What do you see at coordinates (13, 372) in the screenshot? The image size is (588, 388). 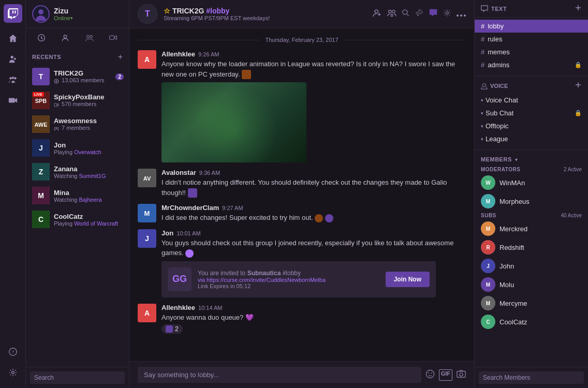 I see `nav-settings-icon` at bounding box center [13, 372].